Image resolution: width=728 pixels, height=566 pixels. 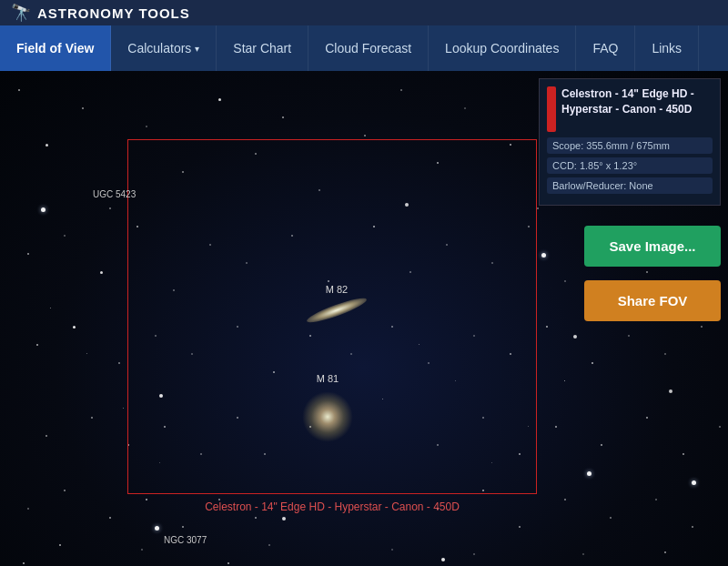 I want to click on nav-item-star-chart: Star Chart, so click(x=262, y=48).